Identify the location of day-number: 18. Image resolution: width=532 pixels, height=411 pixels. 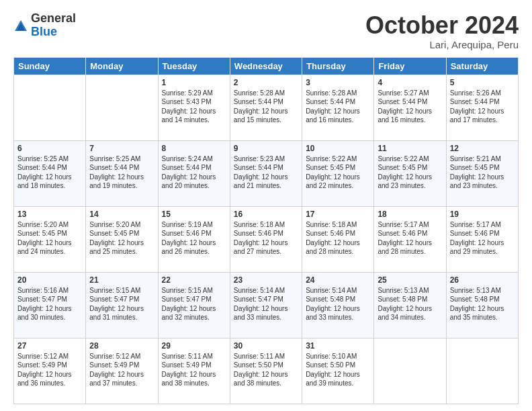
(410, 214).